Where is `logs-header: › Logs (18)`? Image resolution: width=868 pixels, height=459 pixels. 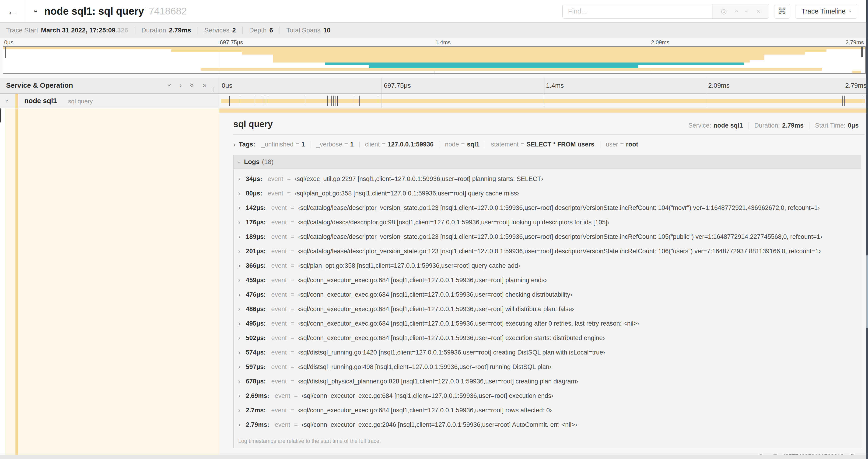
logs-header: › Logs (18) is located at coordinates (547, 162).